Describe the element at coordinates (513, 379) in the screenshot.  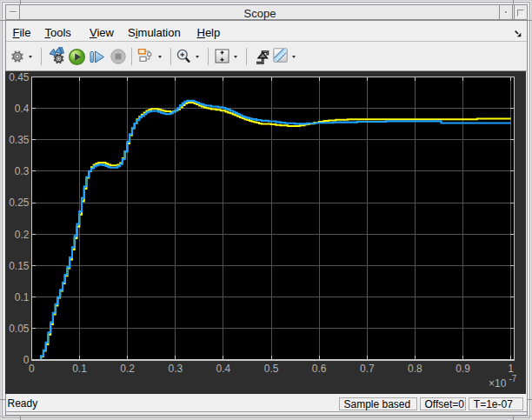
I see `svg-text: -7` at that location.